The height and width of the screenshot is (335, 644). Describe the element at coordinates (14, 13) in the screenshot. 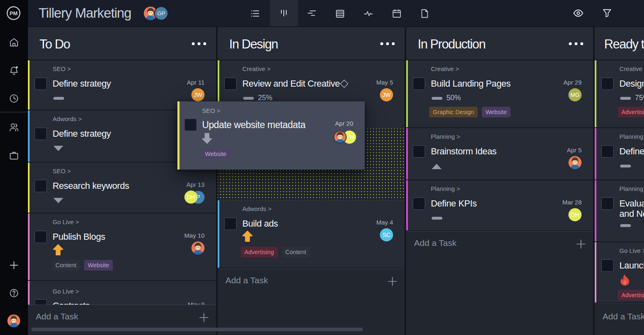

I see `svg-text: PM` at that location.